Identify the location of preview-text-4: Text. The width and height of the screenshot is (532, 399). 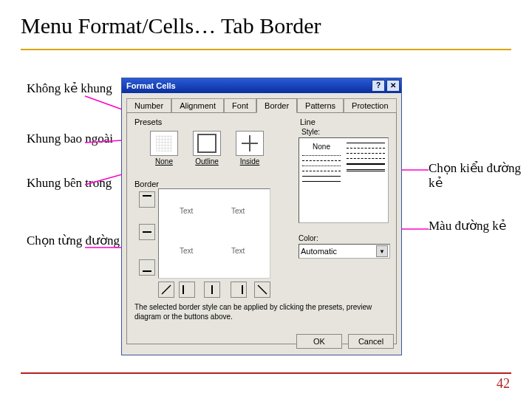
(238, 251).